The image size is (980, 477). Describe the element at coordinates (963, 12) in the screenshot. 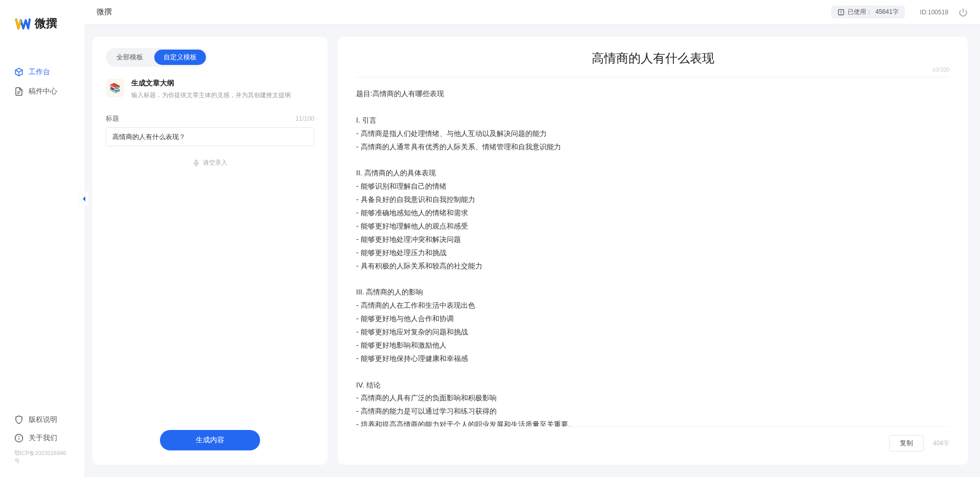

I see `power-button` at that location.